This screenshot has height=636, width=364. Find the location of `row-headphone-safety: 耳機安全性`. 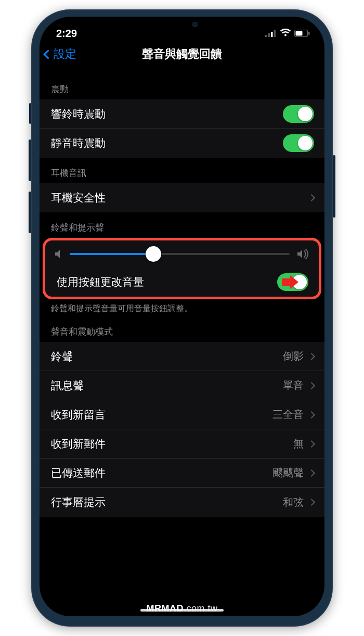

row-headphone-safety: 耳機安全性 is located at coordinates (182, 198).